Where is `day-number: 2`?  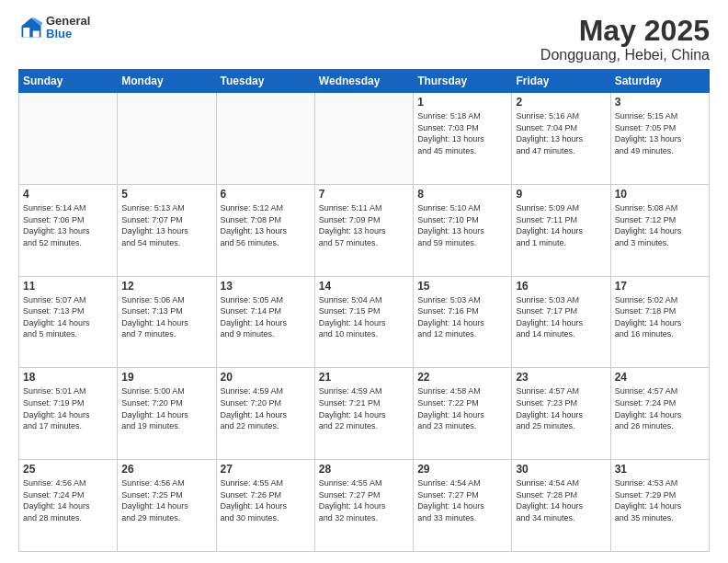 day-number: 2 is located at coordinates (561, 102).